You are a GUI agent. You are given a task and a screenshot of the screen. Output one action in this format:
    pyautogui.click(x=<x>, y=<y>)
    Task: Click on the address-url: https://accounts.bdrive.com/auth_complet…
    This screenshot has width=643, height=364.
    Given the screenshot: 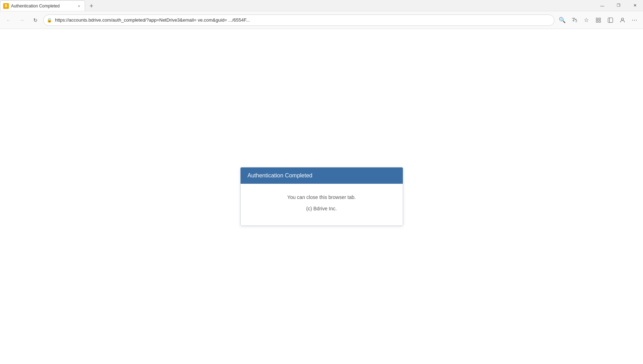 What is the action you would take?
    pyautogui.click(x=299, y=20)
    